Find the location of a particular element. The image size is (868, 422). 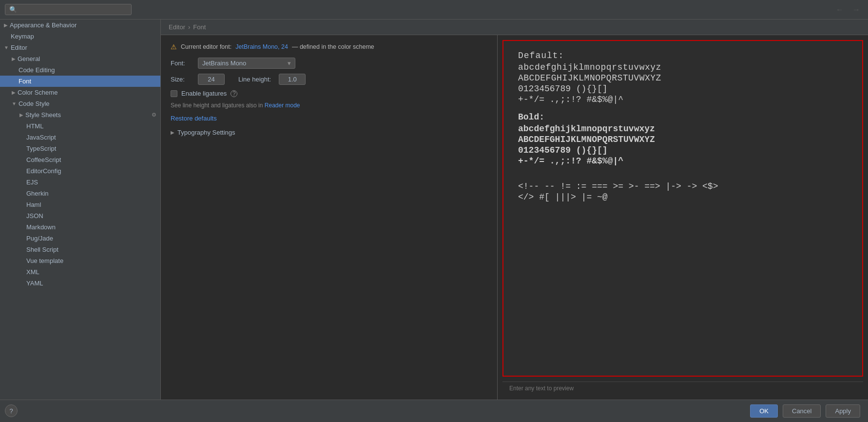

sidebar-item-font: Font is located at coordinates (80, 81).